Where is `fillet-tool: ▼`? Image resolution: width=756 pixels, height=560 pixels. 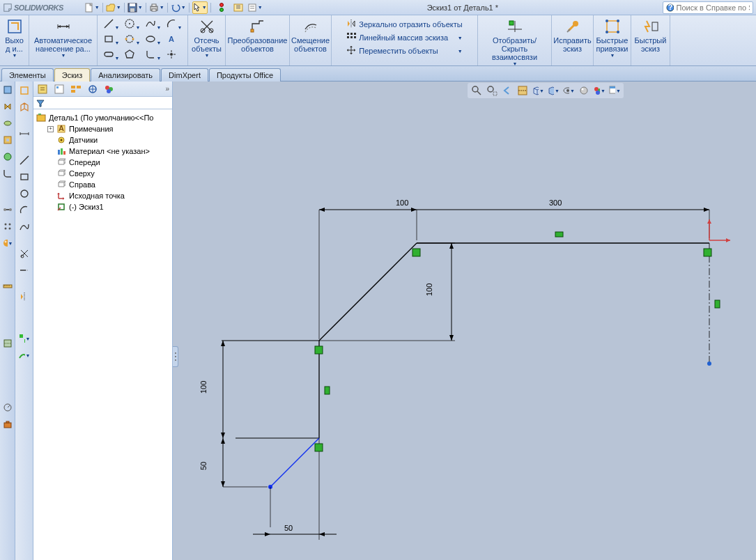
fillet-tool: ▼ is located at coordinates (153, 55).